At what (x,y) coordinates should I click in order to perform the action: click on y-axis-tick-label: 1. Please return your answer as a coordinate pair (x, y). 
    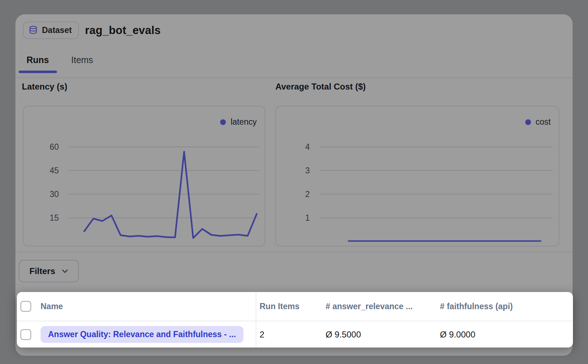
    Looking at the image, I should click on (308, 218).